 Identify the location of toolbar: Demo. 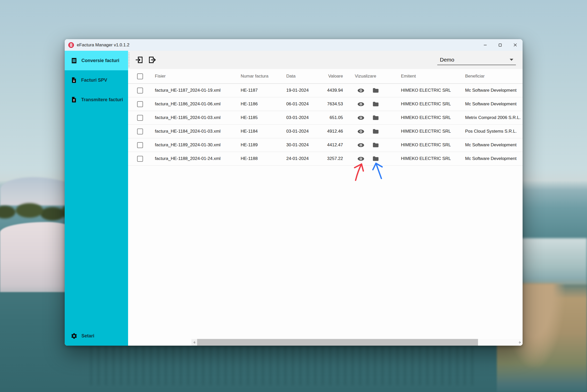
(325, 60).